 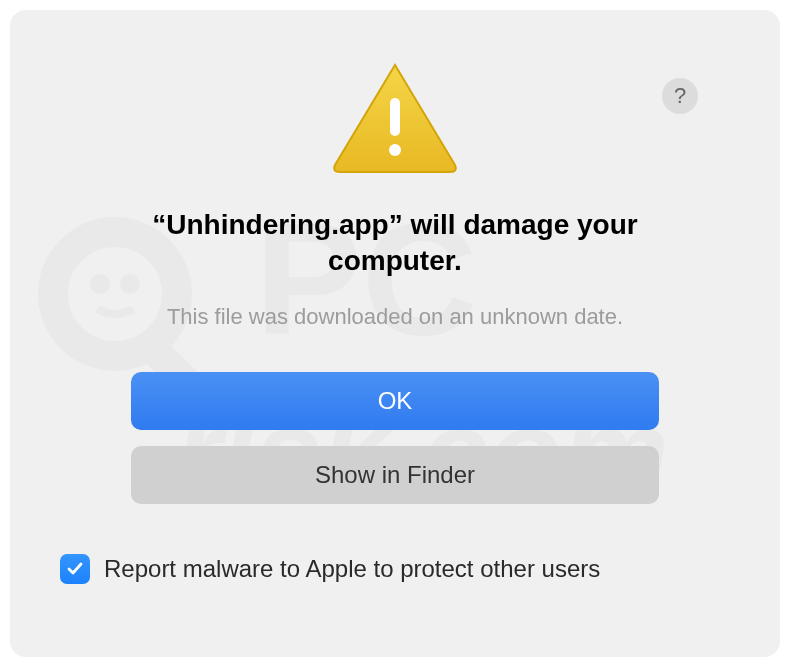 I want to click on warning-triangle-icon, so click(x=395, y=120).